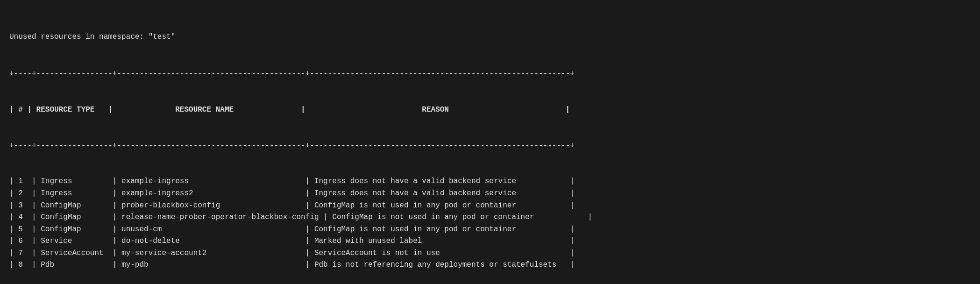 The image size is (980, 284). What do you see at coordinates (490, 110) in the screenshot?
I see `header-row: | # | RESOURCE TYPE | RESOURCE NAME | RE…` at bounding box center [490, 110].